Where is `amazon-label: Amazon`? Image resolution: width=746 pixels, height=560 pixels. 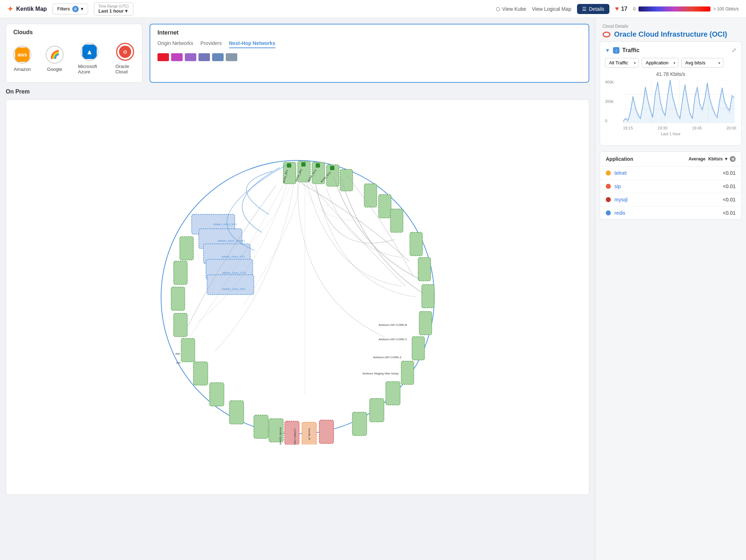 amazon-label: Amazon is located at coordinates (22, 69).